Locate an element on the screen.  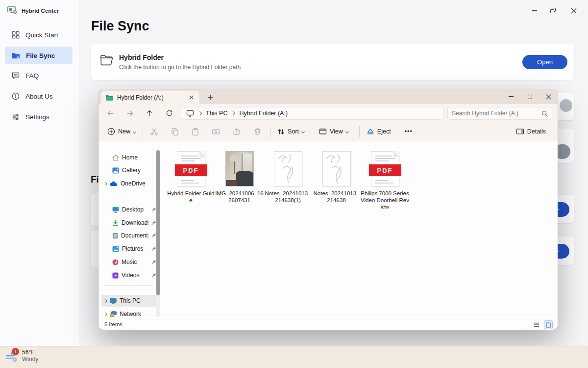
tab-close-button is located at coordinates (191, 98).